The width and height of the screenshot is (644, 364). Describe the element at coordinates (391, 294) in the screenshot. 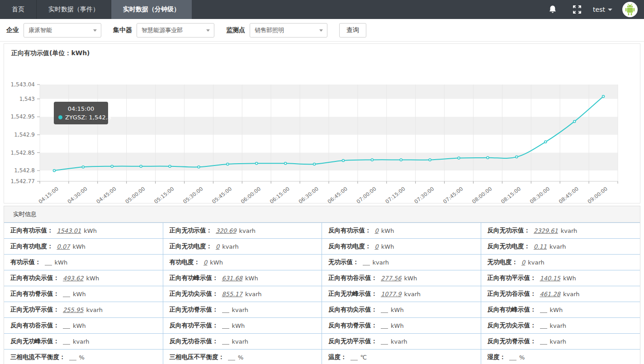

I see `cell-value: 1077.9` at that location.